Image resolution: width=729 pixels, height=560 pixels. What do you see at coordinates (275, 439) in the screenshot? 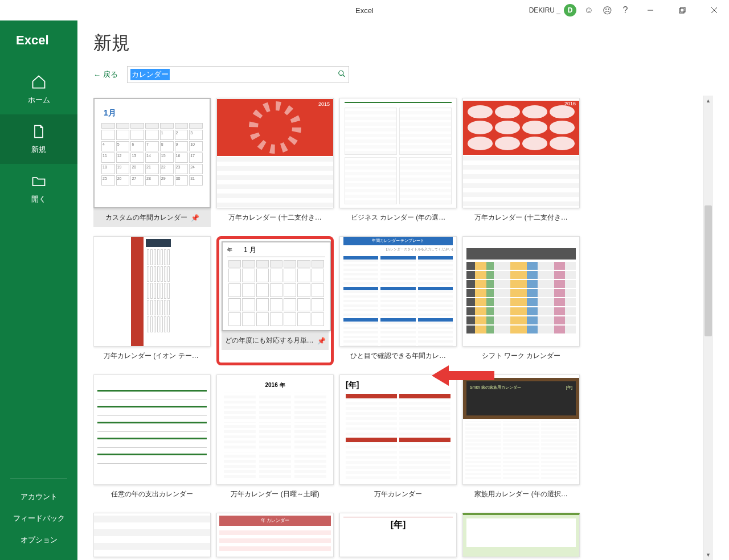
I see `template-card-perpetual-sun-sat: 2016 年 万年カレンダー (日曜～土曜)` at bounding box center [275, 439].